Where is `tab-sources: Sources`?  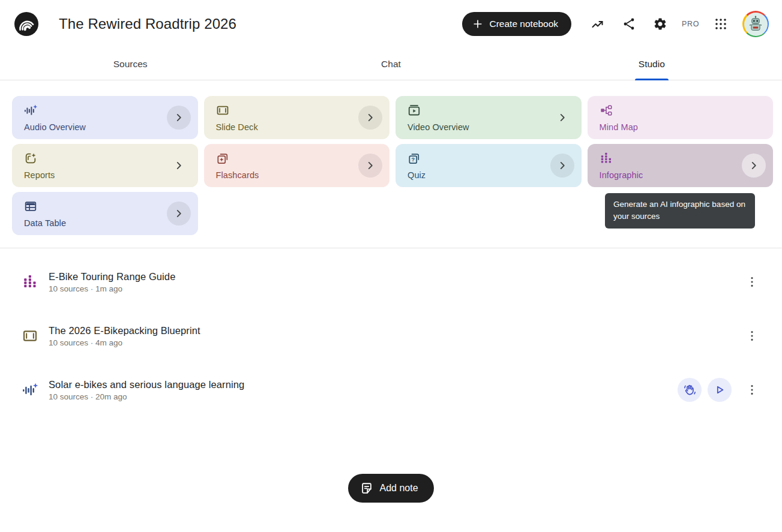 tab-sources: Sources is located at coordinates (130, 64).